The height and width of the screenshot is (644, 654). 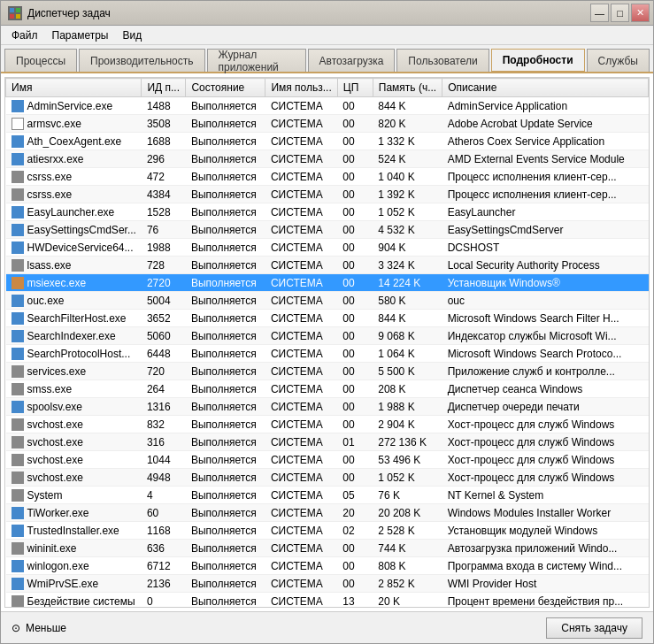 What do you see at coordinates (407, 531) in the screenshot?
I see `cell-mem: 2 528 K` at bounding box center [407, 531].